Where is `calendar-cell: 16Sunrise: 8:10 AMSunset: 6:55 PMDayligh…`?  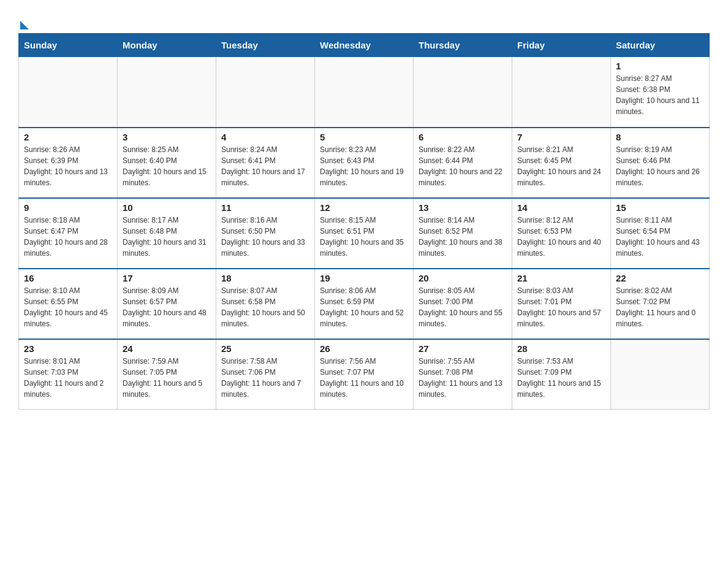
calendar-cell: 16Sunrise: 8:10 AMSunset: 6:55 PMDayligh… is located at coordinates (69, 304).